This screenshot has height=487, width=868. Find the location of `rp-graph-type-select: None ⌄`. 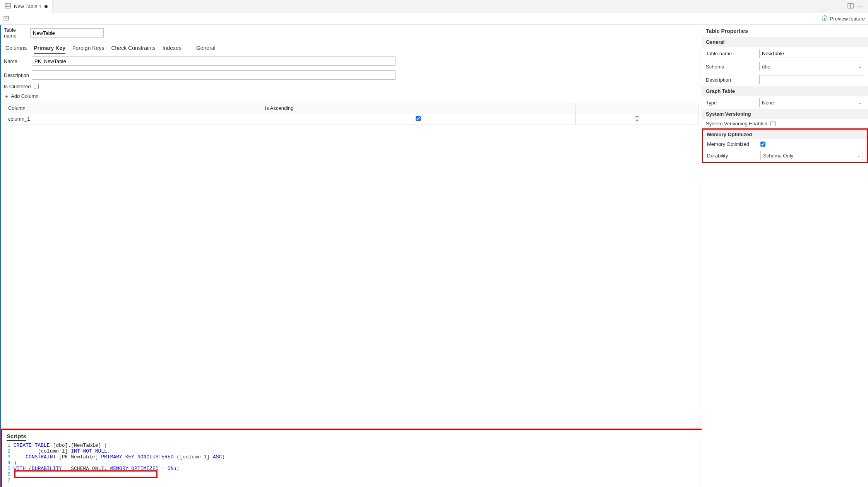

rp-graph-type-select: None ⌄ is located at coordinates (812, 103).